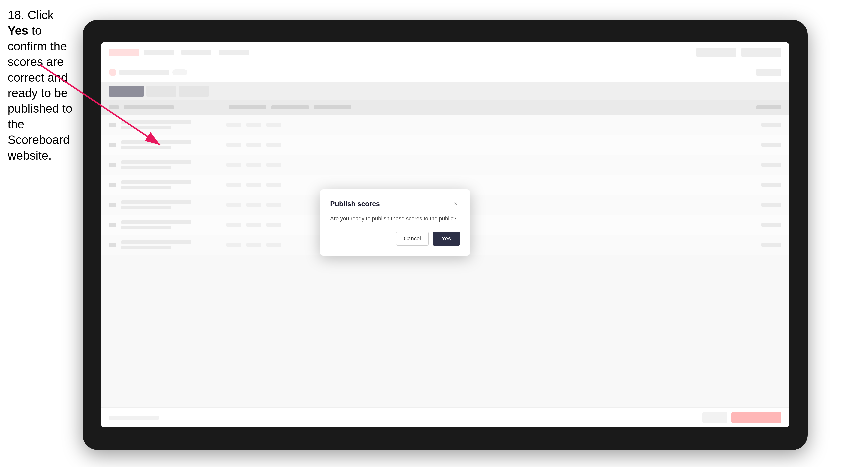 This screenshot has height=467, width=868. What do you see at coordinates (18, 31) in the screenshot?
I see `bold-yes: Yes` at bounding box center [18, 31].